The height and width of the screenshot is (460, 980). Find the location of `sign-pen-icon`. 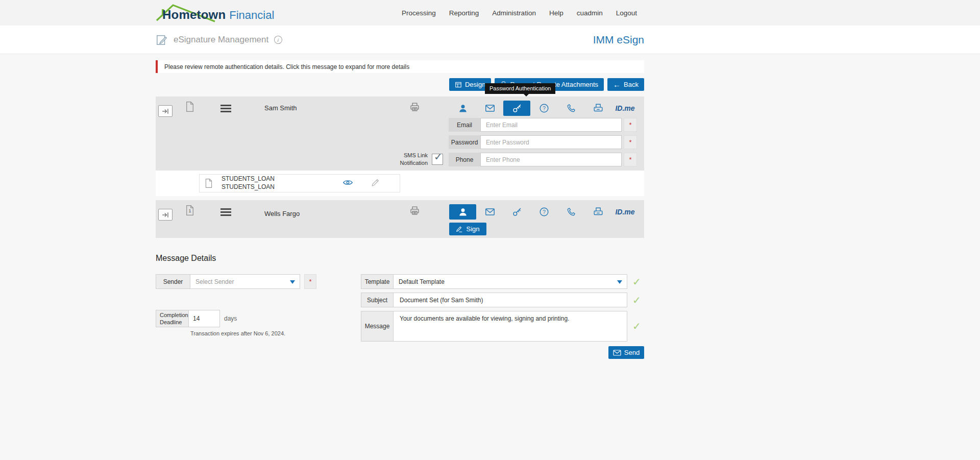

sign-pen-icon is located at coordinates (459, 229).